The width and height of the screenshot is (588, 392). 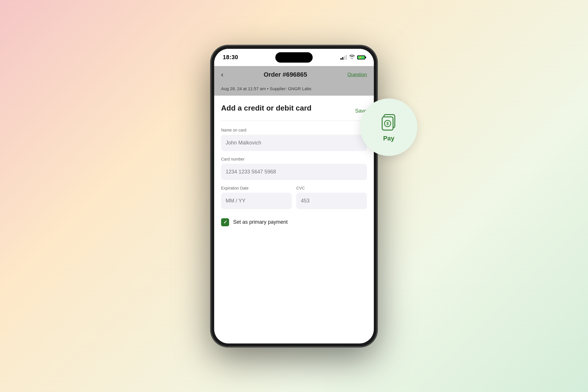 I want to click on status-icons: ⚡, so click(x=353, y=57).